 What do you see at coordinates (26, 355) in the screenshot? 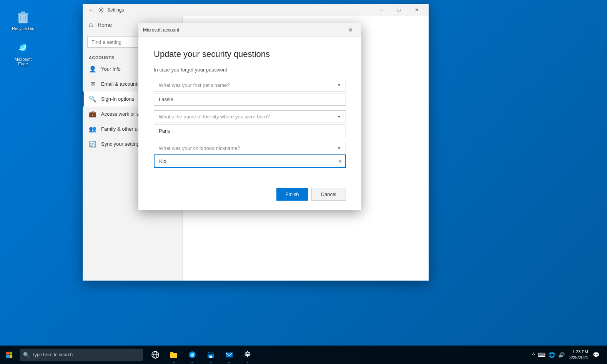
I see `taskbar-search-icon: 🔍` at bounding box center [26, 355].